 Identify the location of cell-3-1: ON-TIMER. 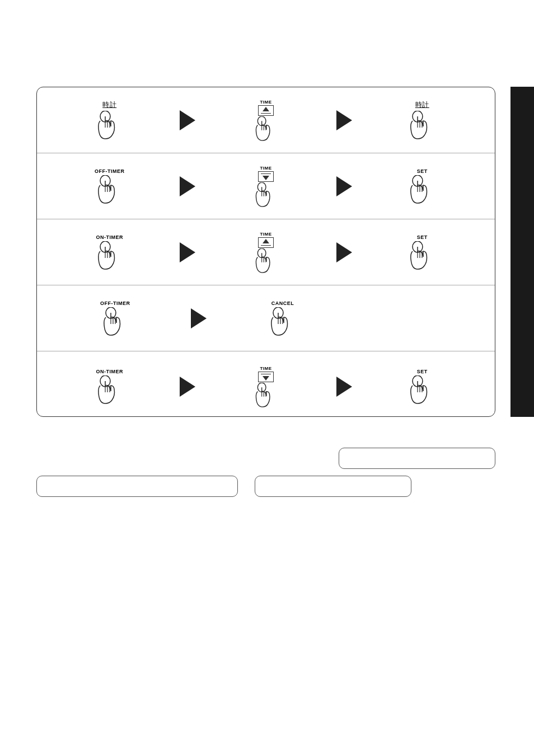
(110, 252).